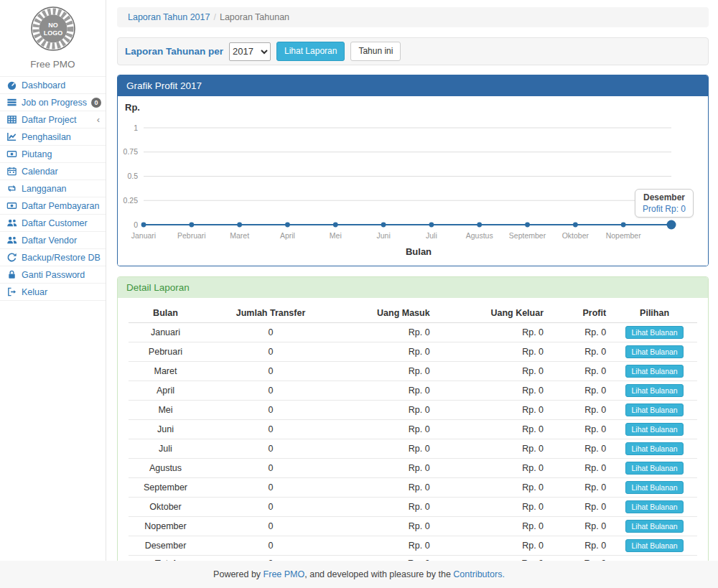 Image resolution: width=718 pixels, height=588 pixels. What do you see at coordinates (11, 171) in the screenshot?
I see `calendar-icon` at bounding box center [11, 171].